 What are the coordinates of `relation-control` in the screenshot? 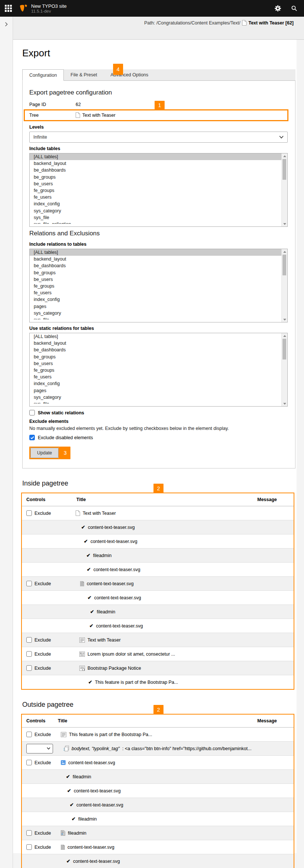 It's located at (38, 749).